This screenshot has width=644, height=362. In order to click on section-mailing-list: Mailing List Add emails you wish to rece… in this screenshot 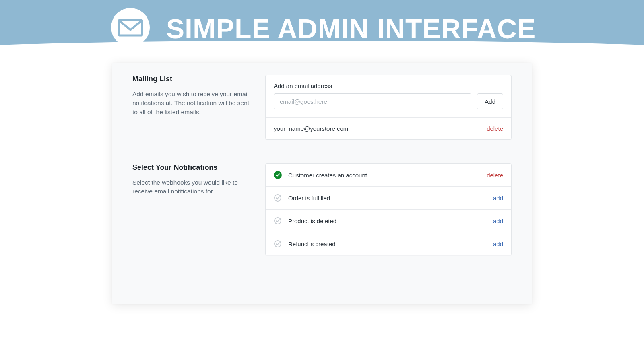, I will do `click(322, 107)`.